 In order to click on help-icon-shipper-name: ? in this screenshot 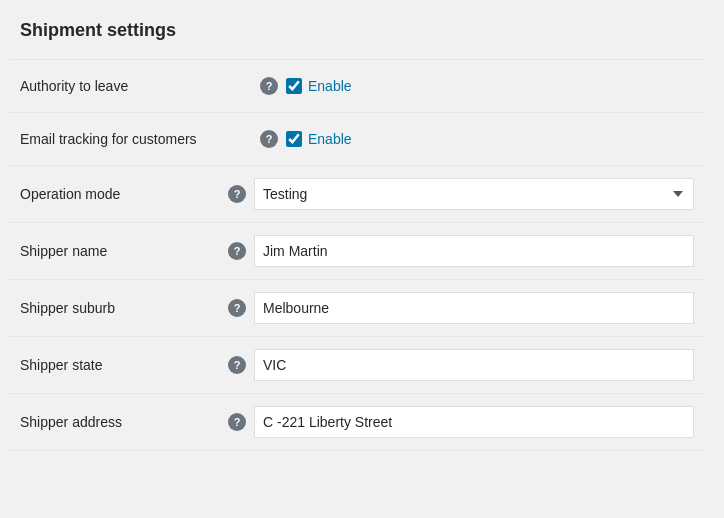, I will do `click(237, 251)`.